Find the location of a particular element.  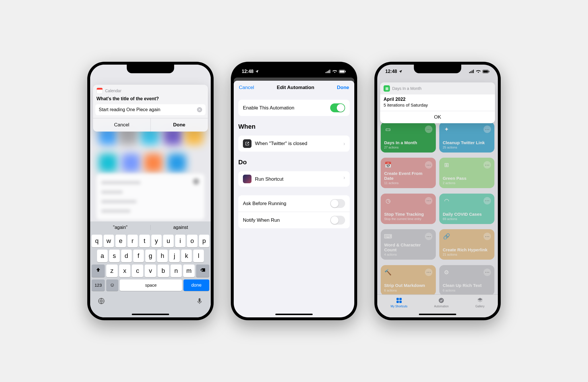

key-w: w is located at coordinates (109, 241).